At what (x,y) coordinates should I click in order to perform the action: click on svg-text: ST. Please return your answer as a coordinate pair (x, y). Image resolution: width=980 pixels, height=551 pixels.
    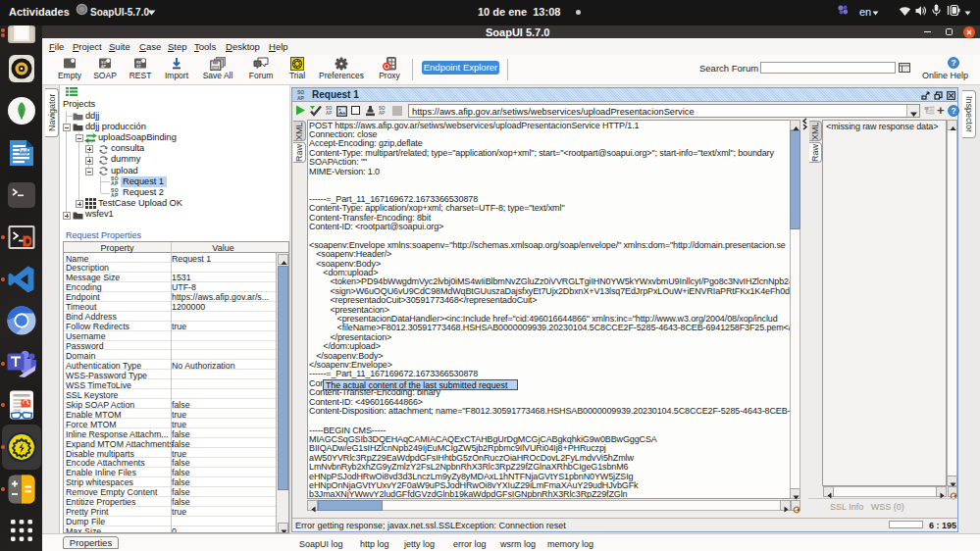
    Looking at the image, I should click on (139, 67).